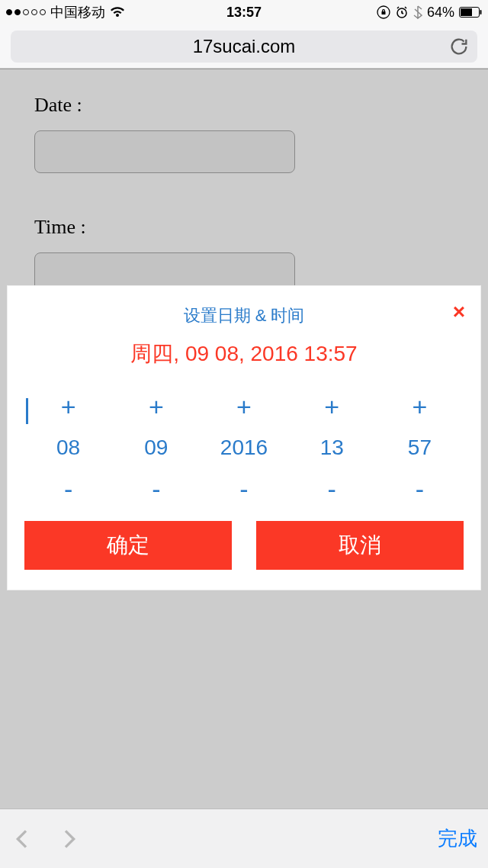 This screenshot has width=488, height=868. I want to click on prev-field-icon, so click(23, 839).